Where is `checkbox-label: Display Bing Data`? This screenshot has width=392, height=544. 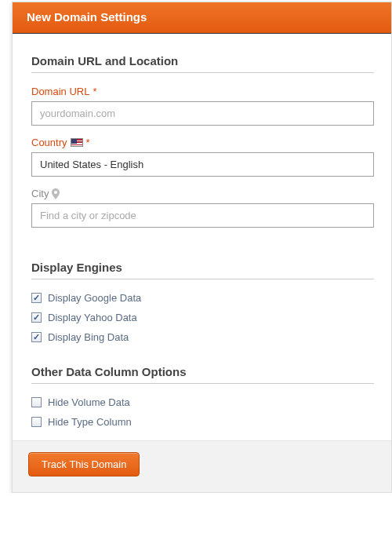 checkbox-label: Display Bing Data is located at coordinates (88, 338).